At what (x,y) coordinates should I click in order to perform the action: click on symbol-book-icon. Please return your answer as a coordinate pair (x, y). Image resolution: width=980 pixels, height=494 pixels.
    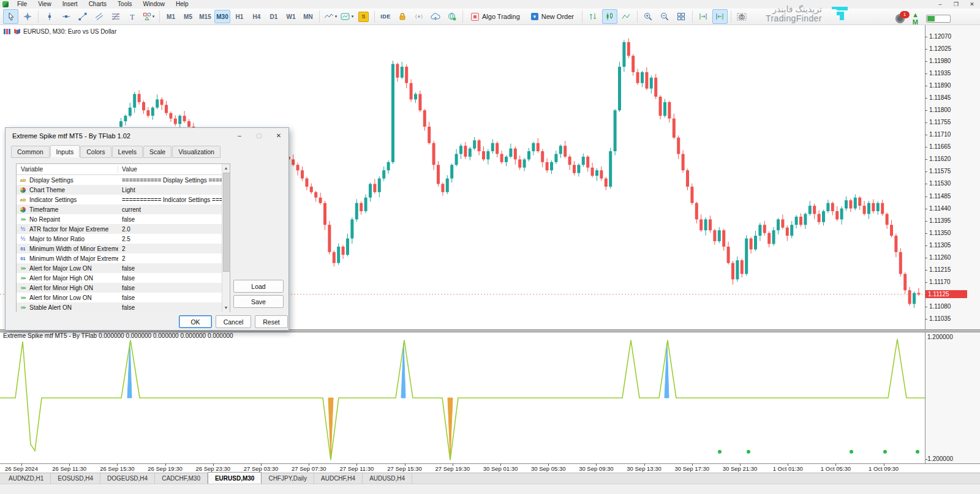
    Looking at the image, I should click on (17, 32).